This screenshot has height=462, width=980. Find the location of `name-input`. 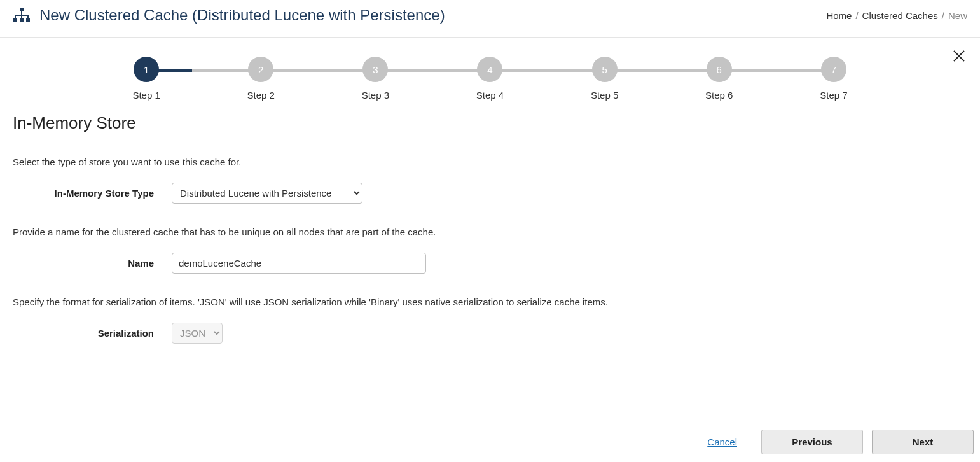

name-input is located at coordinates (299, 263).